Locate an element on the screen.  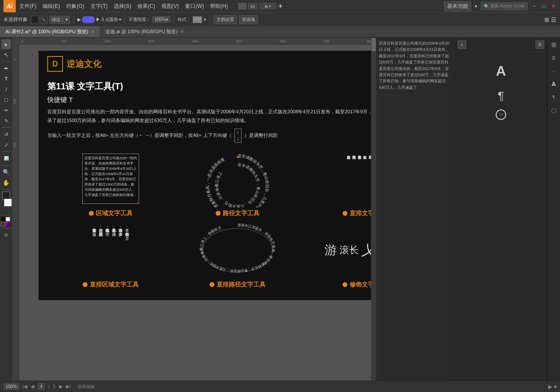
scroll-bar-vertical is located at coordinates (374, 209).